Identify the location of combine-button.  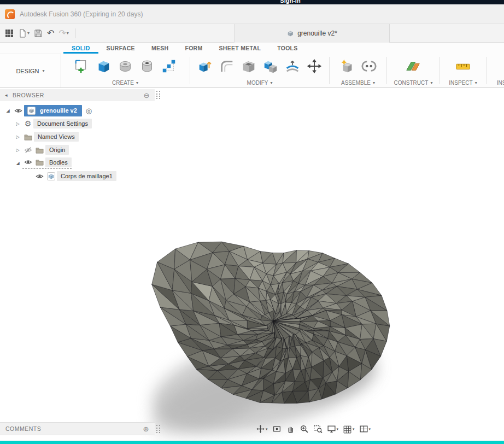
(271, 66).